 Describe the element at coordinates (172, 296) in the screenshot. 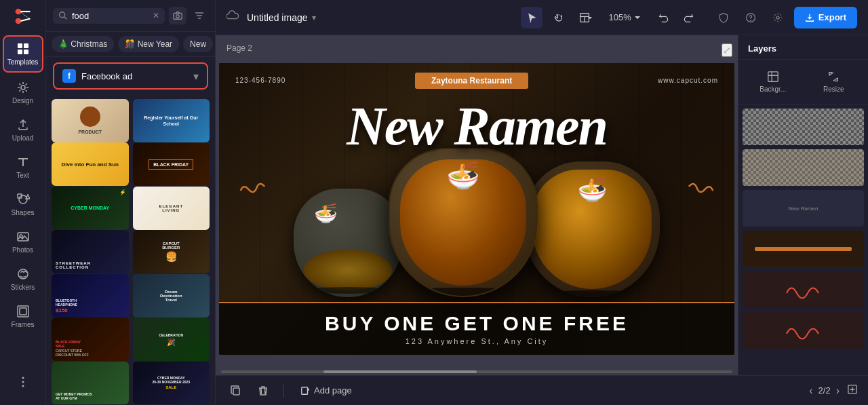

I see `template-card: DreamDestinationTravel` at that location.